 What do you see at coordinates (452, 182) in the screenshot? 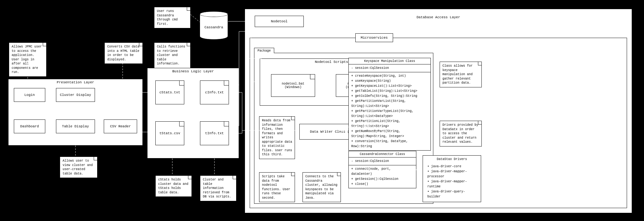
I see `box-drivers-list: • java-driver-core • java-driver-mapper-…` at bounding box center [452, 182].